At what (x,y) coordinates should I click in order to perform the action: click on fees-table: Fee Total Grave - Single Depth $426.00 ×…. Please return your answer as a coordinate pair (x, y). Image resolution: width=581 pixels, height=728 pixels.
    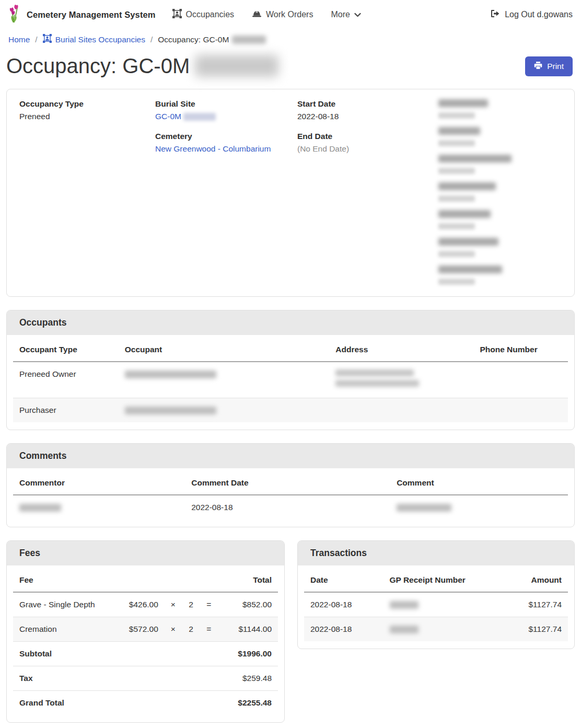
    Looking at the image, I should click on (145, 642).